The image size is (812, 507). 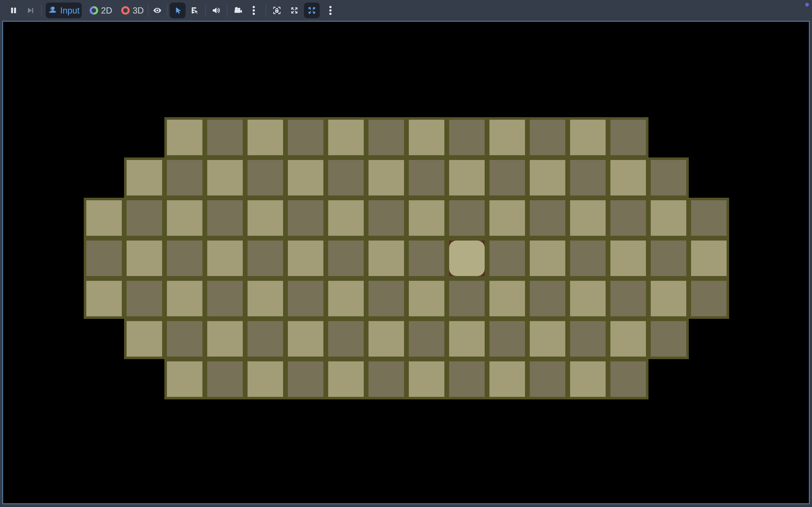 What do you see at coordinates (277, 11) in the screenshot?
I see `embed-lock-button` at bounding box center [277, 11].